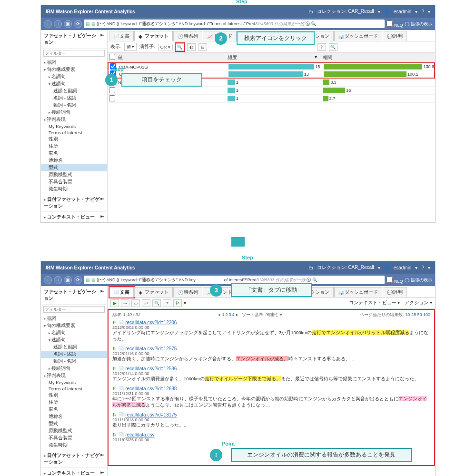  I want to click on facet-row: 12.7, so click(271, 99).